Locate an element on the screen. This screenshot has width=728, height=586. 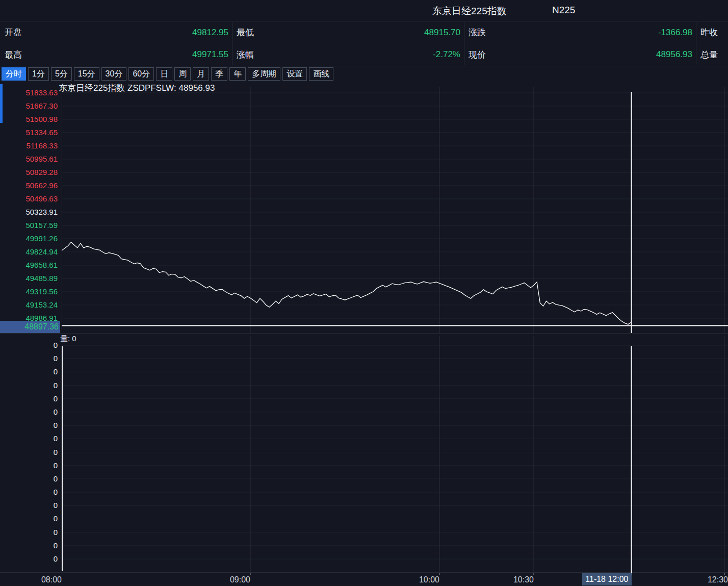
title-row: 东京日经225指数 N225 is located at coordinates (364, 10).